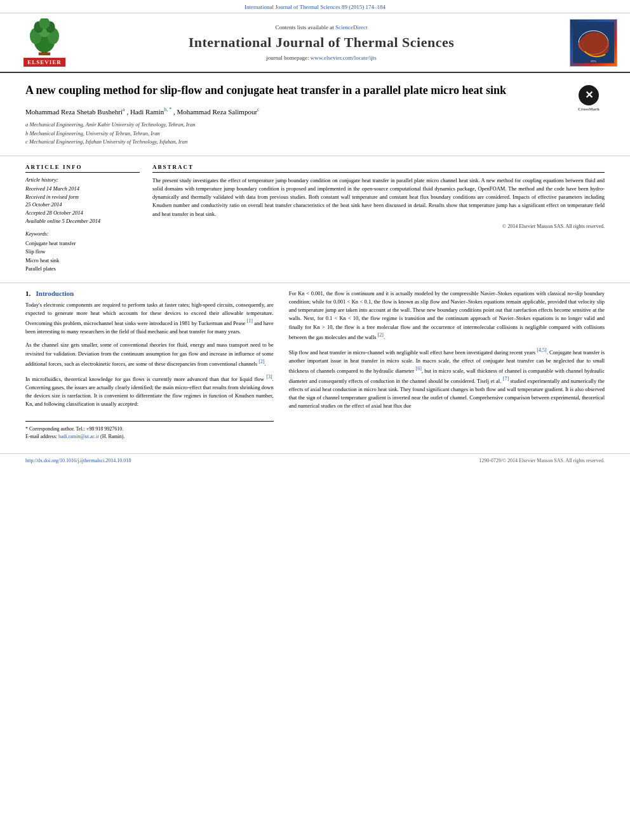 The width and height of the screenshot is (630, 840). What do you see at coordinates (315, 142) in the screenshot?
I see `affil-c: c Mechanical Engineering, Isfahan Univer…` at bounding box center [315, 142].